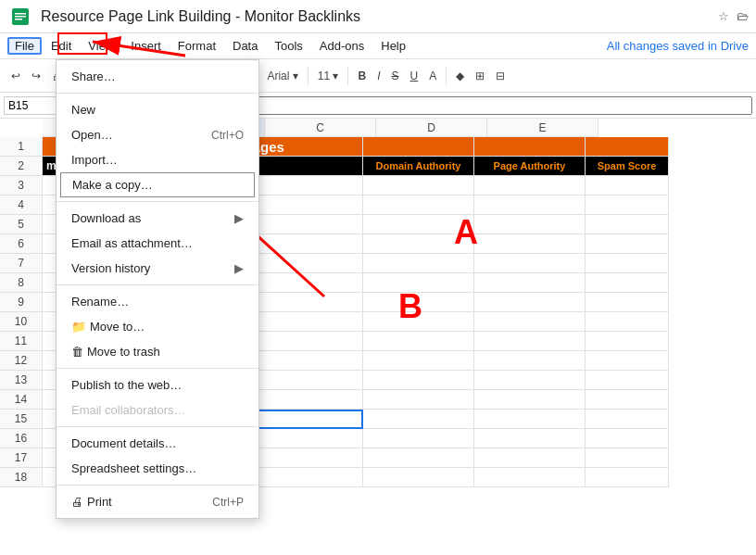 The width and height of the screenshot is (756, 555). I want to click on menu-email-attach: Email as attachment…, so click(158, 243).